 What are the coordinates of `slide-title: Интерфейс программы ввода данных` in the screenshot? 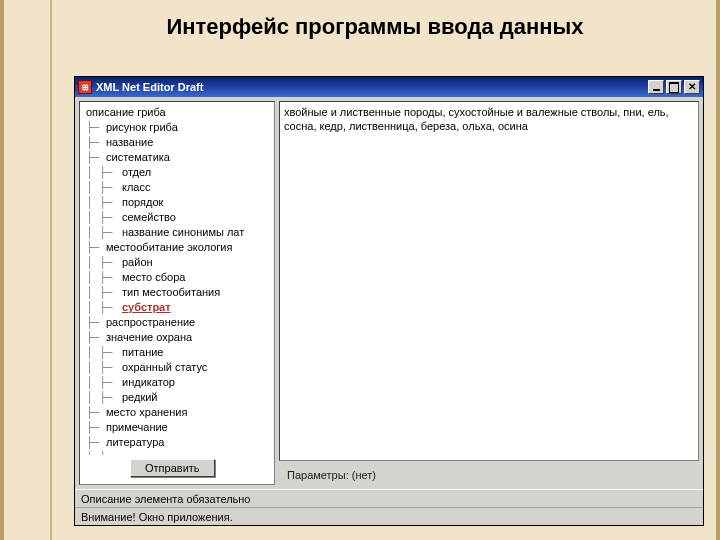 It's located at (375, 27).